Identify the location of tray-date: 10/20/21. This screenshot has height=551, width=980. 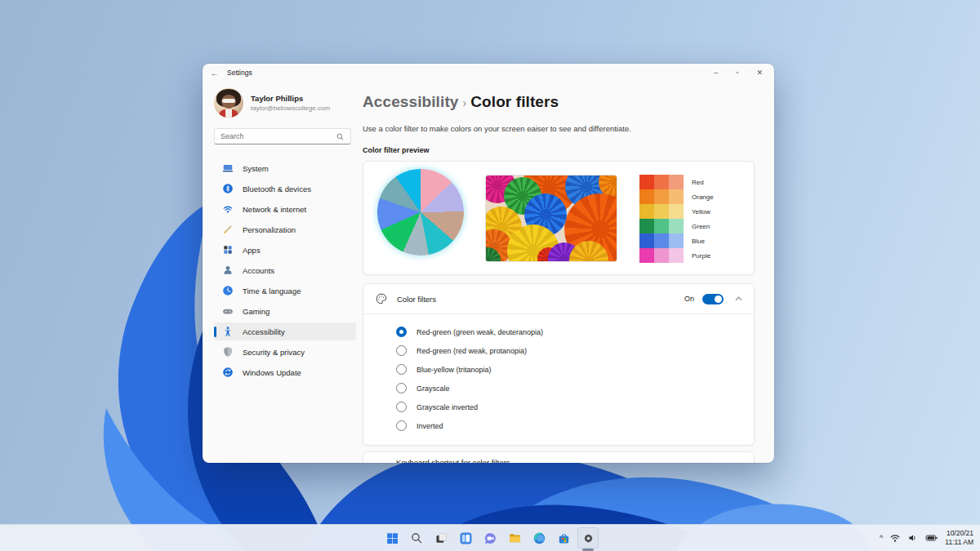
(959, 534).